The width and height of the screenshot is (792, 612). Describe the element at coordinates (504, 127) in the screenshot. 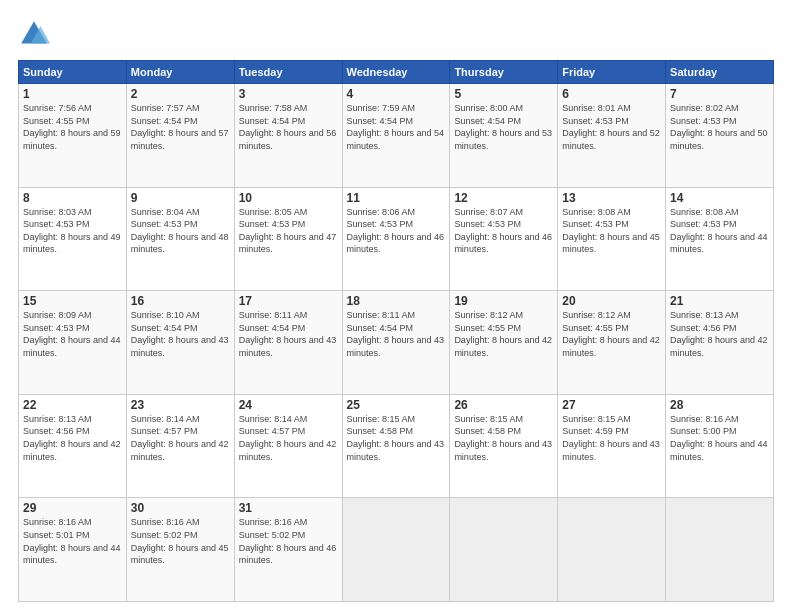

I see `day-info: Sunrise: 8:00 AMSunset: 4:54 PMDaylight:…` at that location.